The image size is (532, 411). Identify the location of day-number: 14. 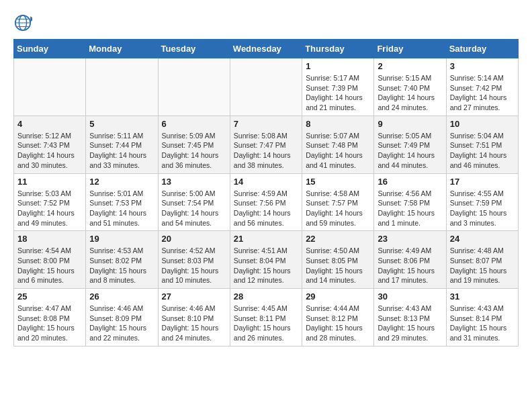
(266, 181).